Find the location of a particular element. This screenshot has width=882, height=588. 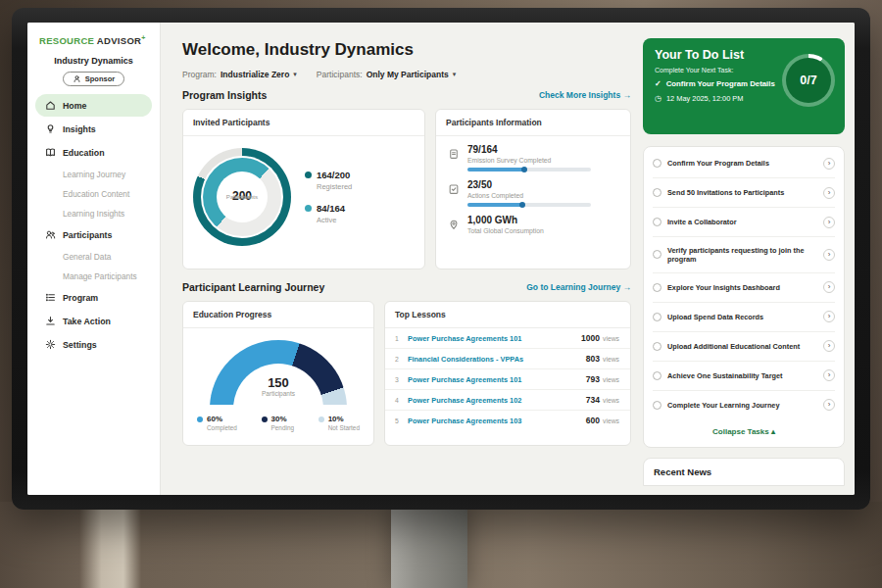

legend-dot-completed is located at coordinates (200, 419).